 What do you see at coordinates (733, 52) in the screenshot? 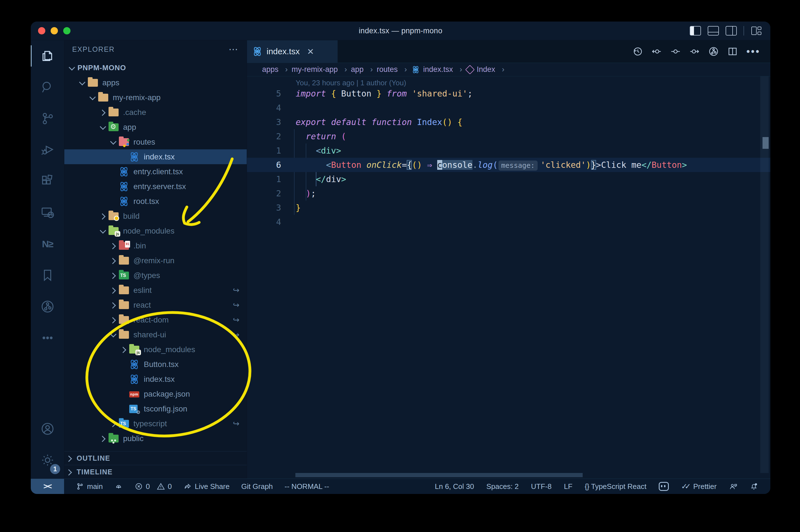
I see `split-editor-icon` at bounding box center [733, 52].